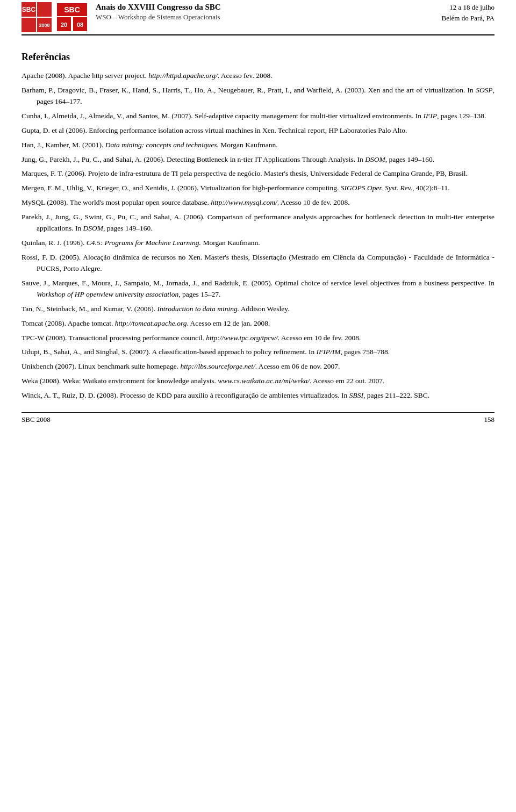 The image size is (516, 812). Describe the element at coordinates (258, 131) in the screenshot. I see `list-item: Gupta, D. et al (2006). Enforcing perfor…` at that location.